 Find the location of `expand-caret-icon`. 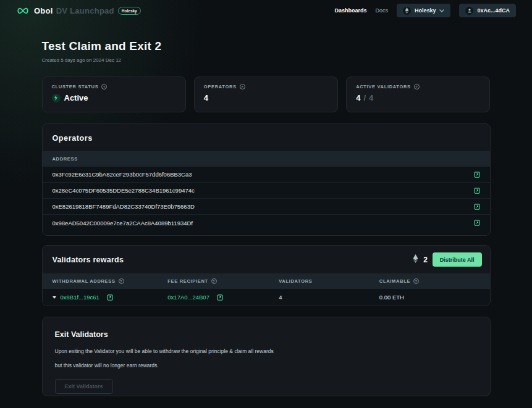

expand-caret-icon is located at coordinates (54, 298).